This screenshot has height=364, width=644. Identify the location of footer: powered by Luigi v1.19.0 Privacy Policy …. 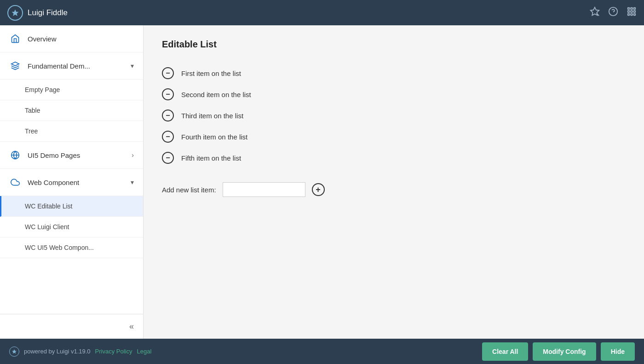
(322, 352).